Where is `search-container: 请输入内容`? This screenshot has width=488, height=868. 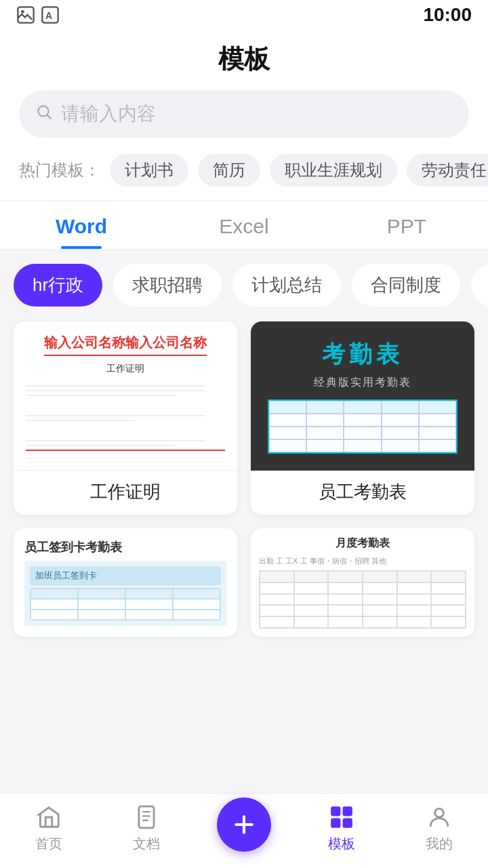
search-container: 请输入内容 is located at coordinates (244, 118).